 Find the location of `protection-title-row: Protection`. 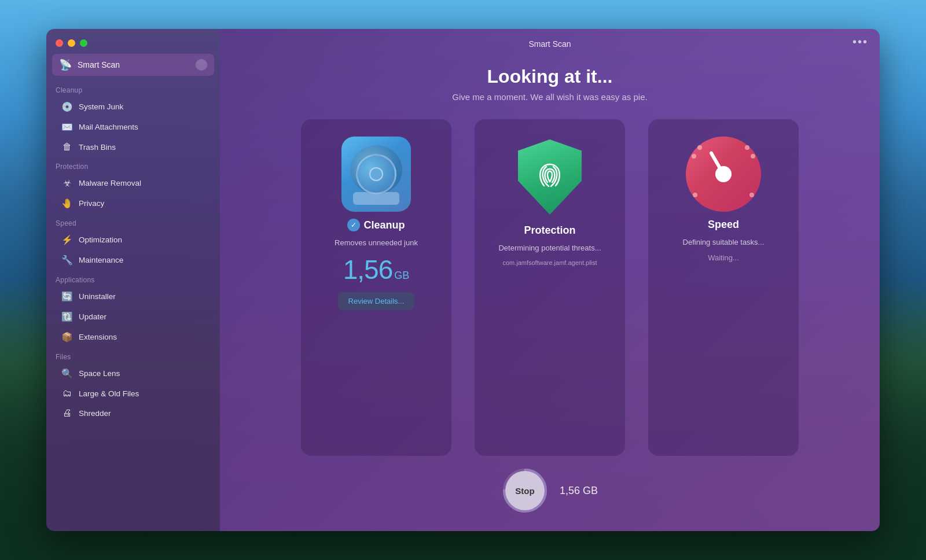

protection-title-row: Protection is located at coordinates (550, 230).